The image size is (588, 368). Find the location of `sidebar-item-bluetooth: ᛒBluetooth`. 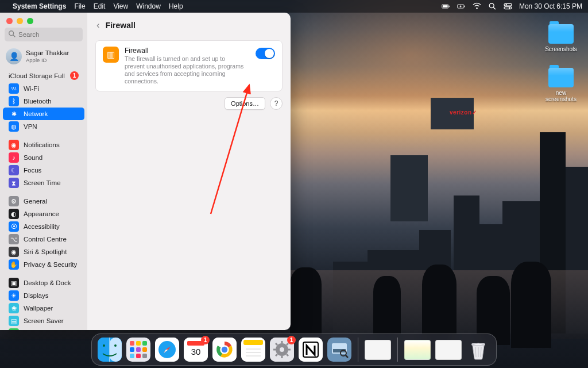

sidebar-item-bluetooth: ᛒBluetooth is located at coordinates (44, 101).